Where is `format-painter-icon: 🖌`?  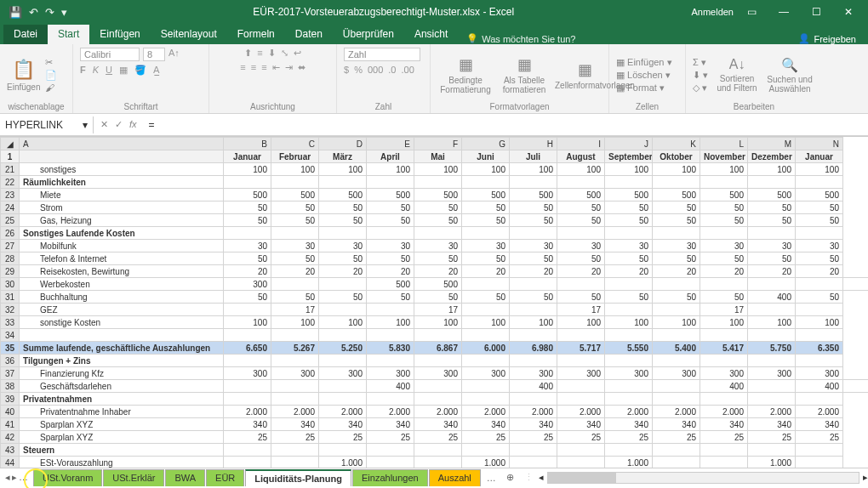
format-painter-icon: 🖌 is located at coordinates (51, 88).